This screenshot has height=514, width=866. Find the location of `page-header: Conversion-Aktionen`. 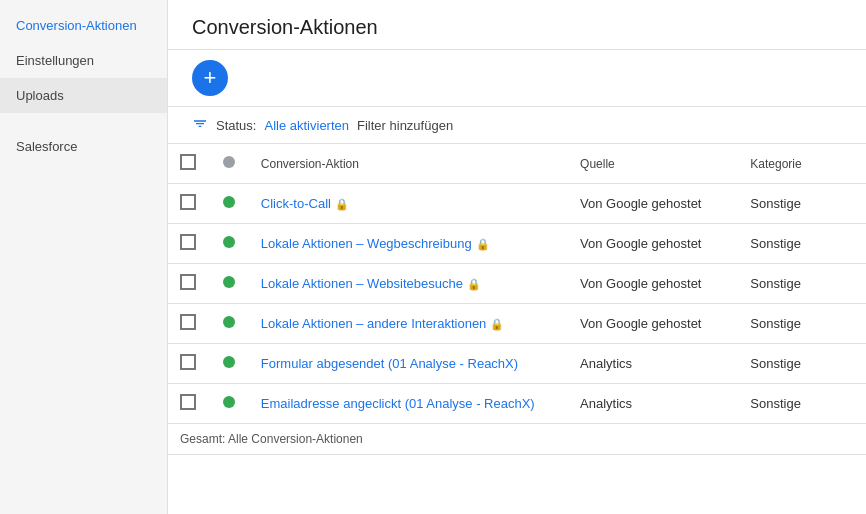

page-header: Conversion-Aktionen is located at coordinates (517, 25).